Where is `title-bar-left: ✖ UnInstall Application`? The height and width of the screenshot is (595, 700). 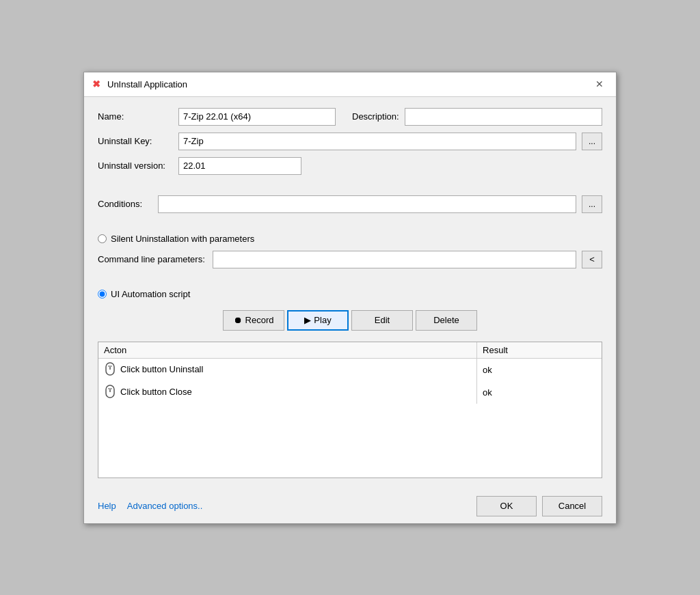
title-bar-left: ✖ UnInstall Application is located at coordinates (139, 84).